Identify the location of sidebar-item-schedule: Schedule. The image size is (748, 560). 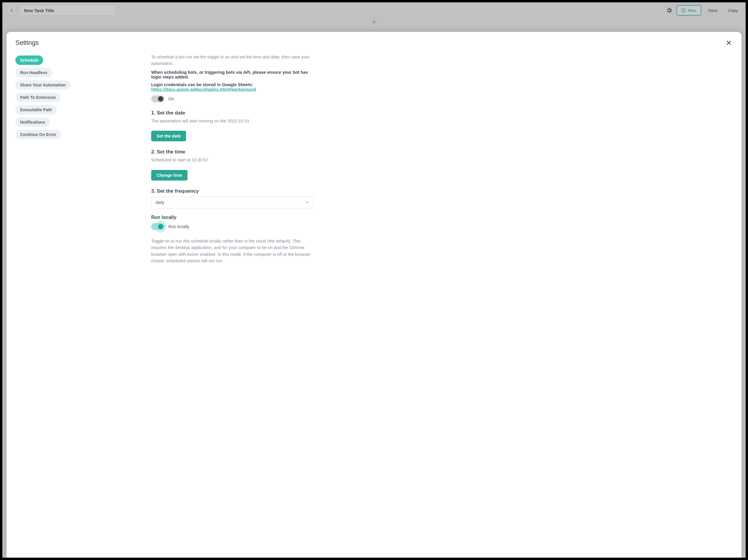
(29, 60).